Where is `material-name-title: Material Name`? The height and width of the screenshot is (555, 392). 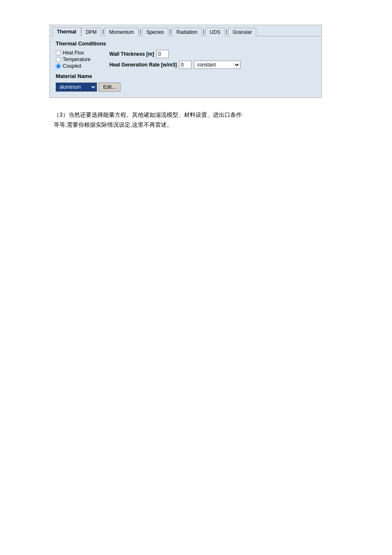 material-name-title: Material Name is located at coordinates (186, 76).